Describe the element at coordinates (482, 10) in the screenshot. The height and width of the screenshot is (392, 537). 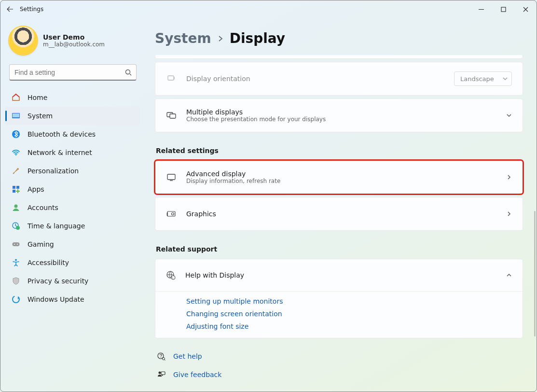
I see `minimize-icon` at that location.